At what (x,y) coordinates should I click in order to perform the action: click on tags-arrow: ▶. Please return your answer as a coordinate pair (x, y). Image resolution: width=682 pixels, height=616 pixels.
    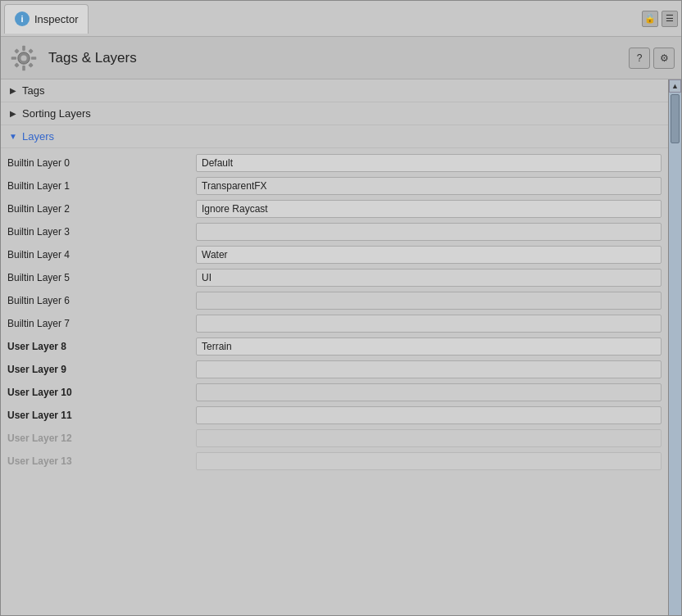
    Looking at the image, I should click on (13, 91).